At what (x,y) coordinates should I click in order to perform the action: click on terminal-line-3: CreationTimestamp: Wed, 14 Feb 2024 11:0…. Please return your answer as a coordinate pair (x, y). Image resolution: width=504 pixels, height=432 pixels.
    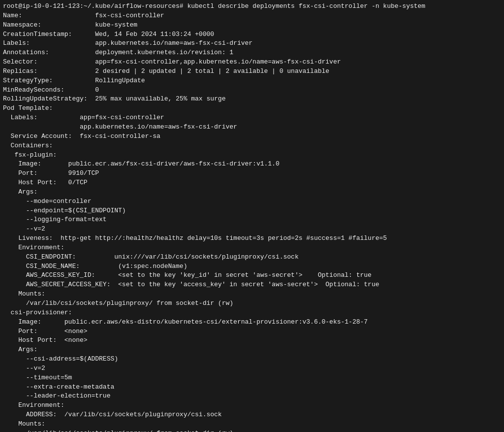
    Looking at the image, I should click on (252, 34).